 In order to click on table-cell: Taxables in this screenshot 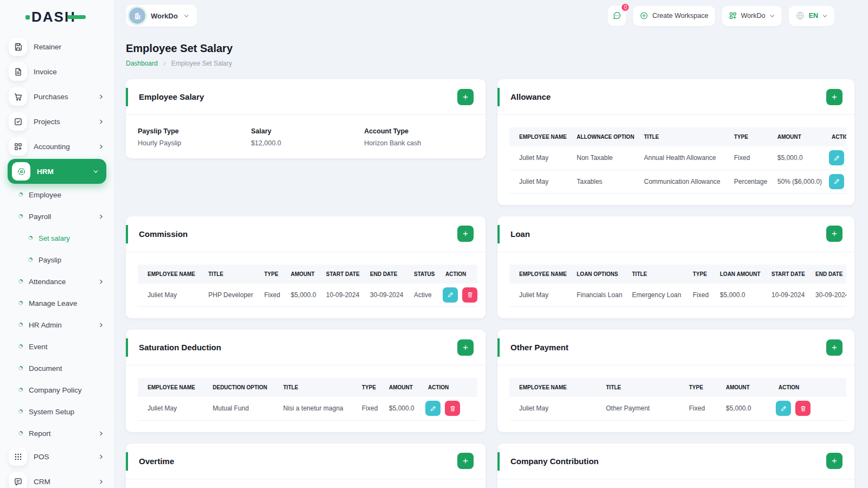, I will do `click(601, 181)`.